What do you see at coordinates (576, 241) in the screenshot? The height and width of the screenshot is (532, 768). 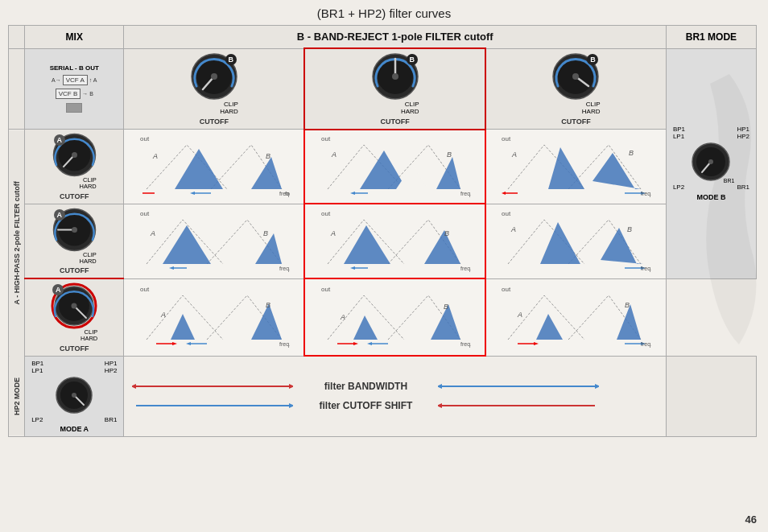 I see `curve-svg-2-3: out A B freq.` at bounding box center [576, 241].